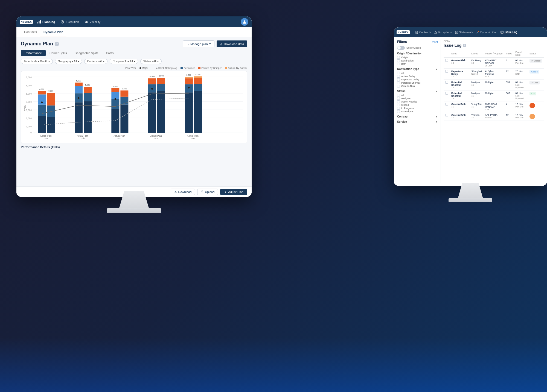 The width and height of the screenshot is (547, 392). I want to click on svg-text: 8,500, so click(161, 76).